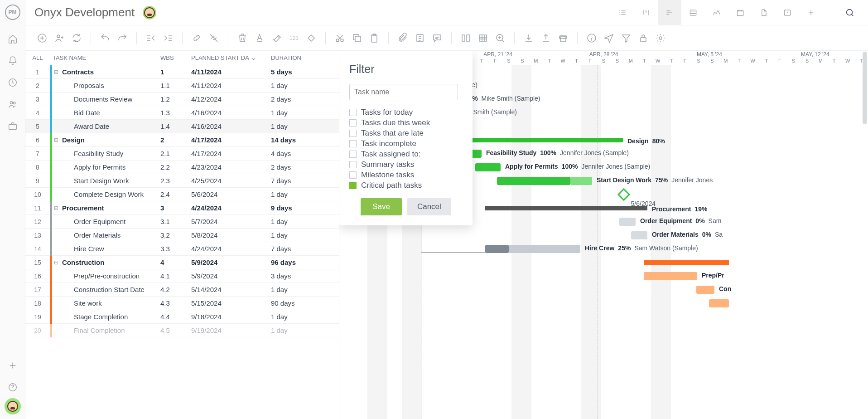 This screenshot has height=419, width=868. Describe the element at coordinates (740, 13) in the screenshot. I see `view-calendar` at that location.